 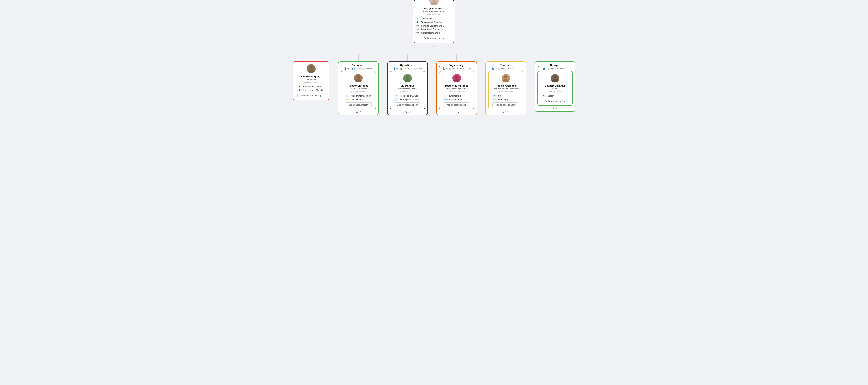 What do you see at coordinates (434, 27) in the screenshot?
I see `root-section: Georgeanne Gorke Chief Executive Officer…` at bounding box center [434, 27].